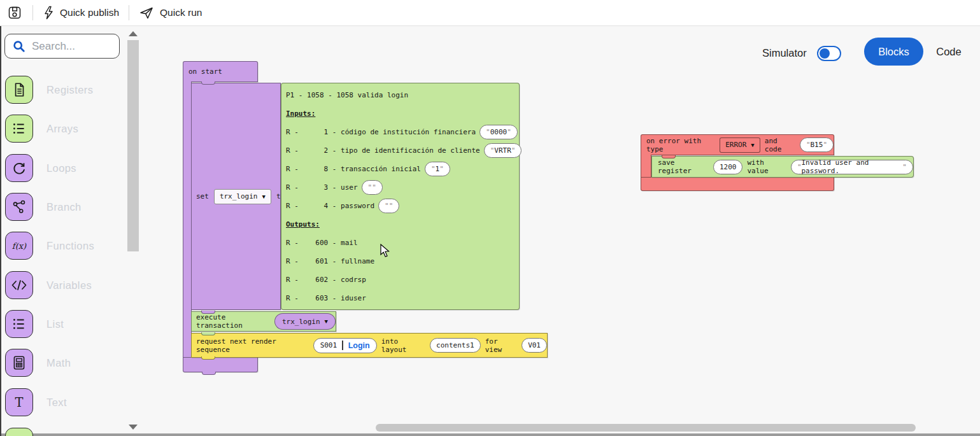 Image resolution: width=980 pixels, height=436 pixels. What do you see at coordinates (264, 321) in the screenshot?
I see `execute-transaction-block: execute transaction trx_login ▼` at bounding box center [264, 321].